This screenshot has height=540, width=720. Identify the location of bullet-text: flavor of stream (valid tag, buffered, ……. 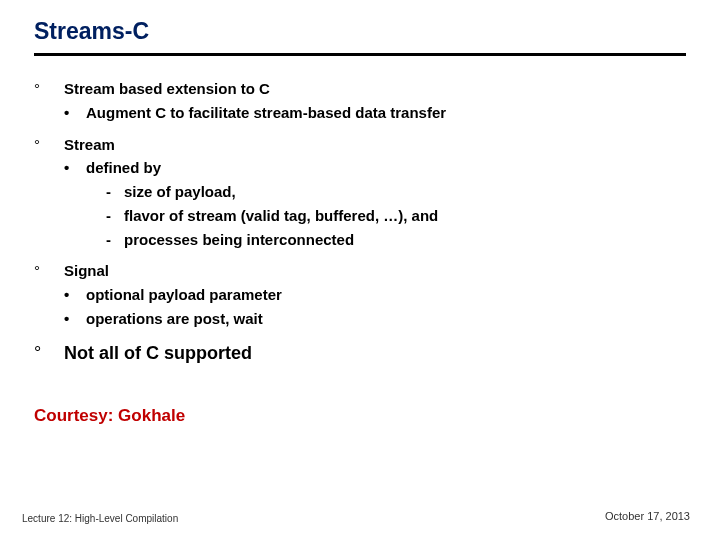
(405, 216).